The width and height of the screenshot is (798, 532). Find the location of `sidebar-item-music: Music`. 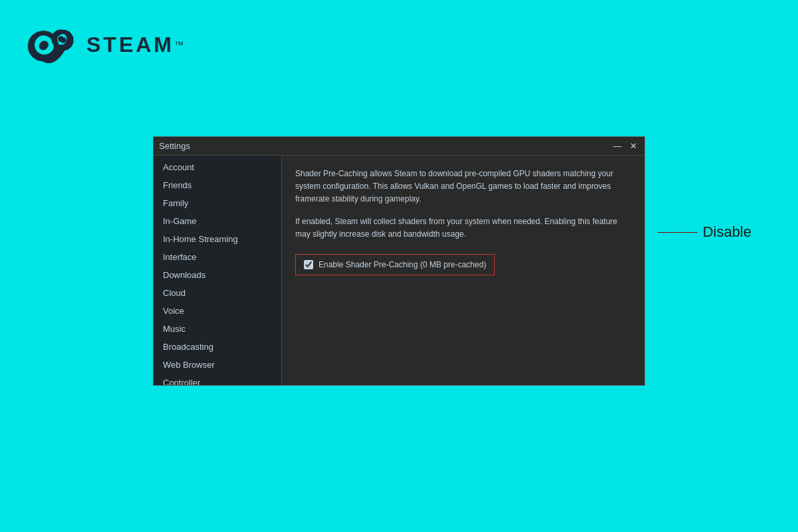

sidebar-item-music: Music is located at coordinates (217, 329).